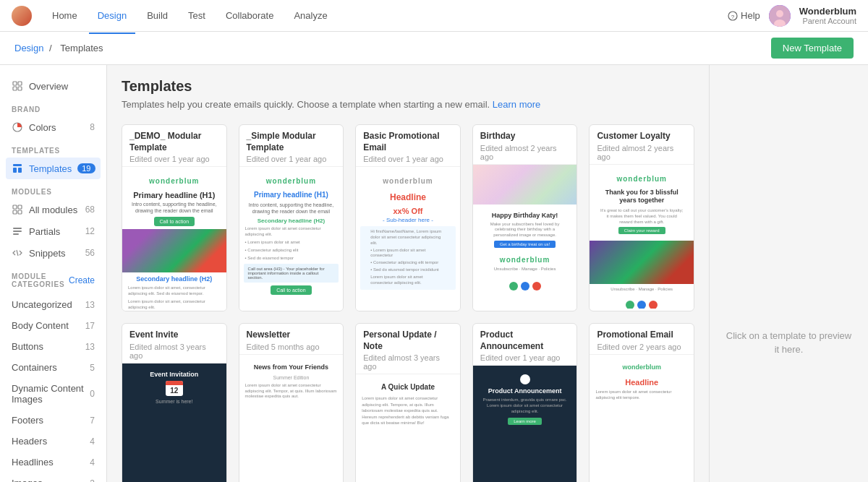 The height and width of the screenshot is (482, 868). Describe the element at coordinates (54, 210) in the screenshot. I see `sidebar-item-all-modules: All modules 68` at that location.